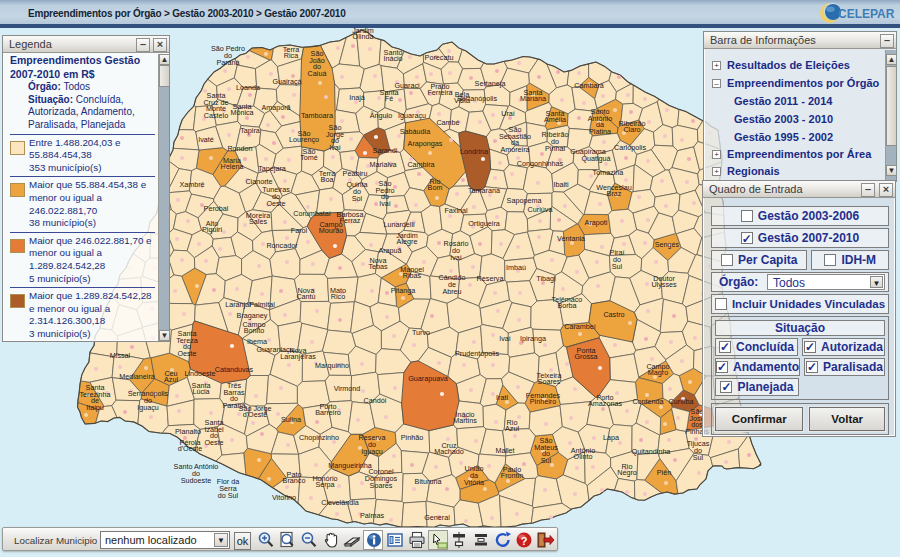  I want to click on svg-text: Roncador, so click(282, 246).